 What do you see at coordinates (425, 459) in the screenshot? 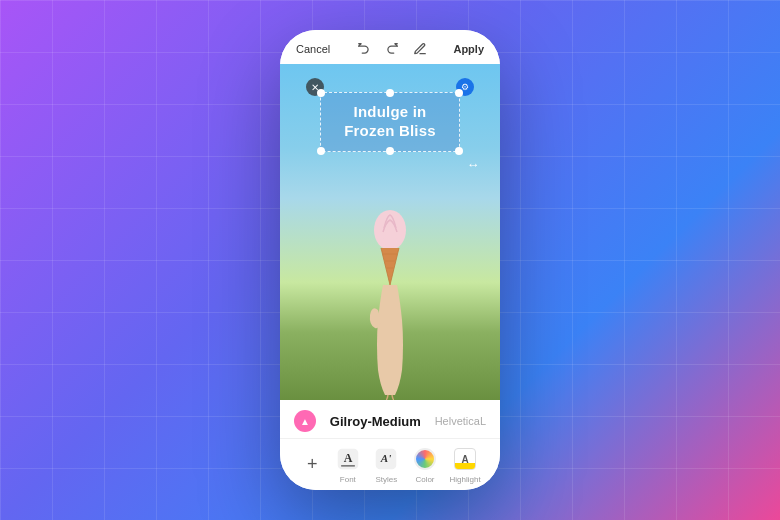
I see `color-icon` at bounding box center [425, 459].